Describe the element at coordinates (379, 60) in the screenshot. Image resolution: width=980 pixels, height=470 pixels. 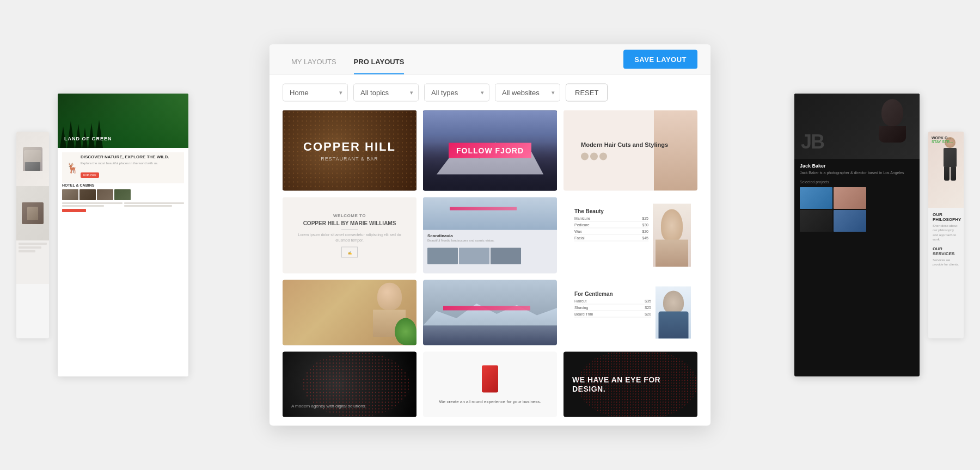
I see `tab-pro-layouts: PRO LAYOUTS` at that location.